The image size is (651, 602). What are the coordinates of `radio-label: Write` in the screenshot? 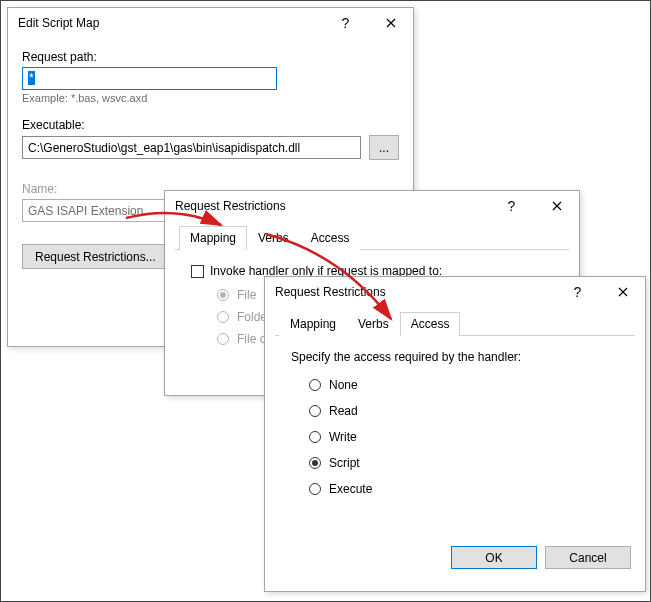 It's located at (343, 437).